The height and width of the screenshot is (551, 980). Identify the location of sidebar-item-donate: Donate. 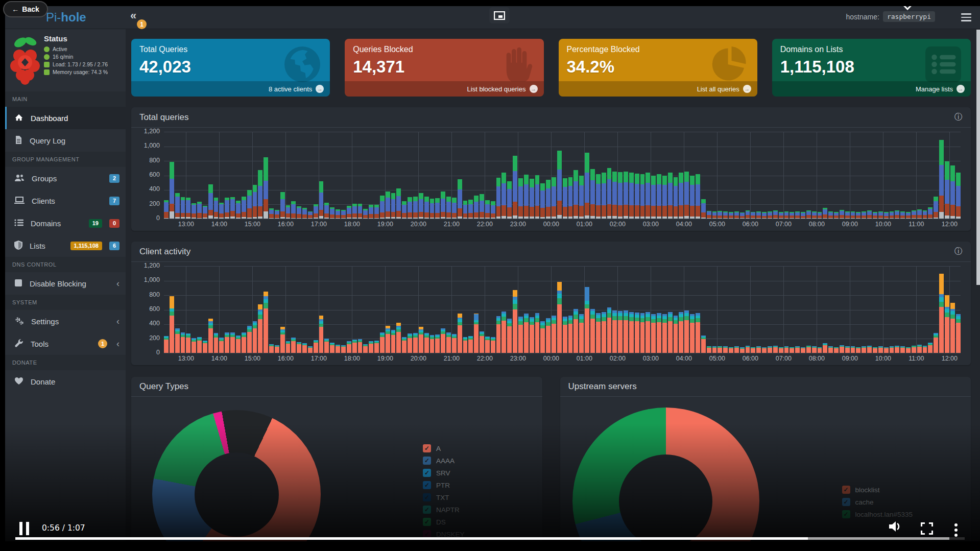
(65, 381).